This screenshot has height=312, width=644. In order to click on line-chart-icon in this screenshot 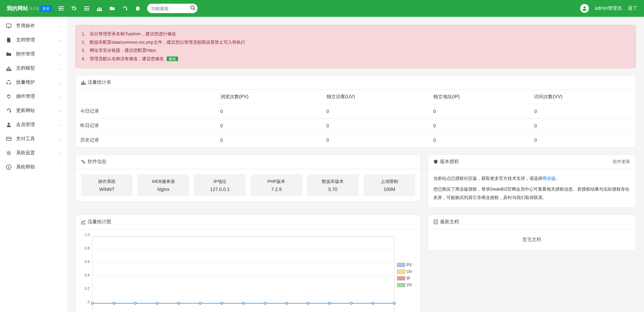, I will do `click(83, 222)`.